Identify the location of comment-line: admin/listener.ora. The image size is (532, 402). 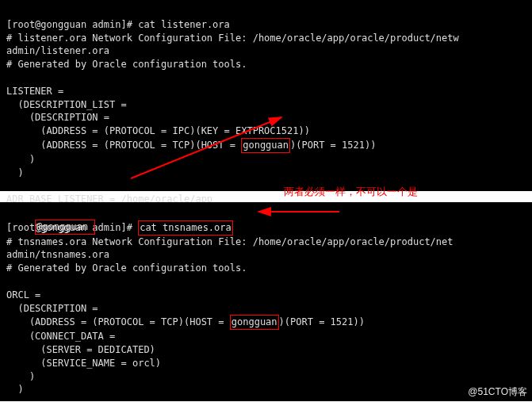
(58, 51).